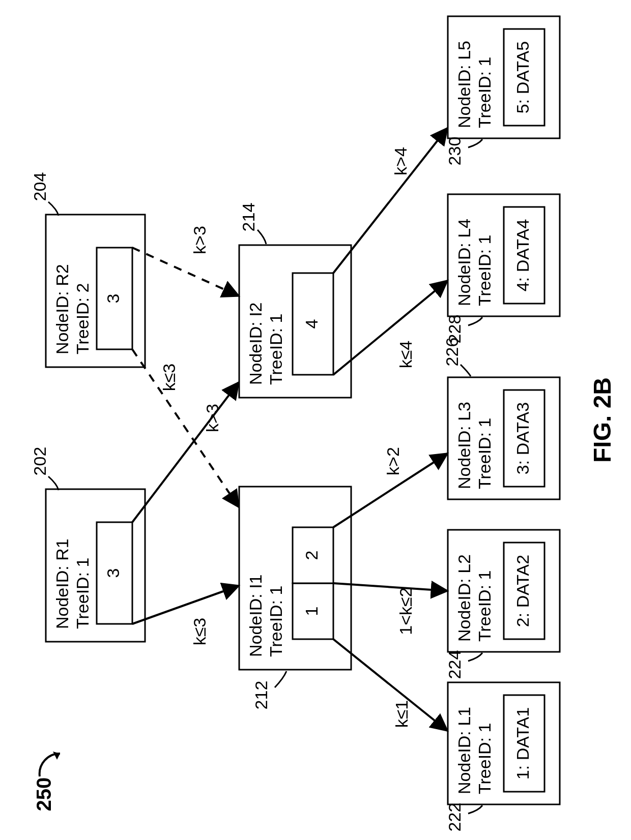 This screenshot has height=840, width=631. Describe the element at coordinates (88, 269) in the screenshot. I see `node-R2: NodeID: R2 TreeID: 2 3 204` at that location.